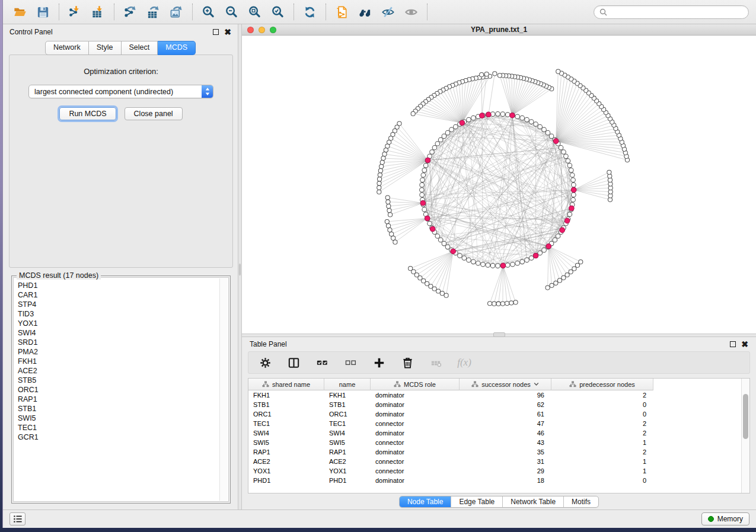 The width and height of the screenshot is (756, 532). What do you see at coordinates (505, 424) in the screenshot?
I see `table-cell: 47` at bounding box center [505, 424].